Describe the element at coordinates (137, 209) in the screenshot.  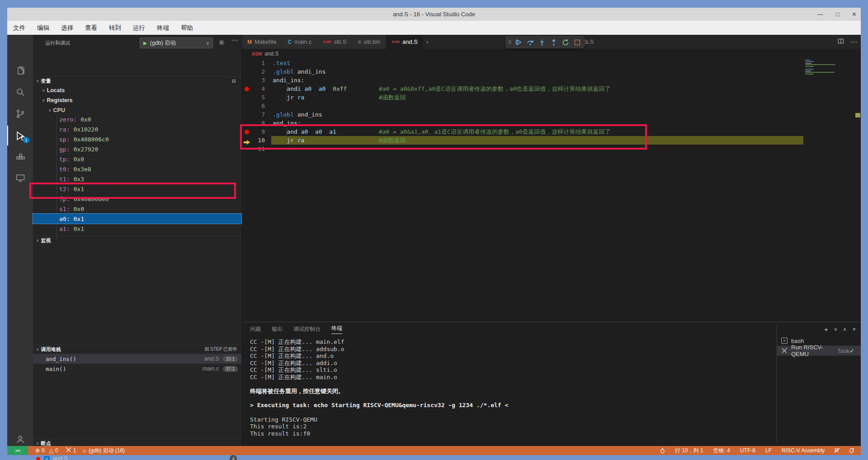
I see `register-row-s1: s1:0x0` at that location.